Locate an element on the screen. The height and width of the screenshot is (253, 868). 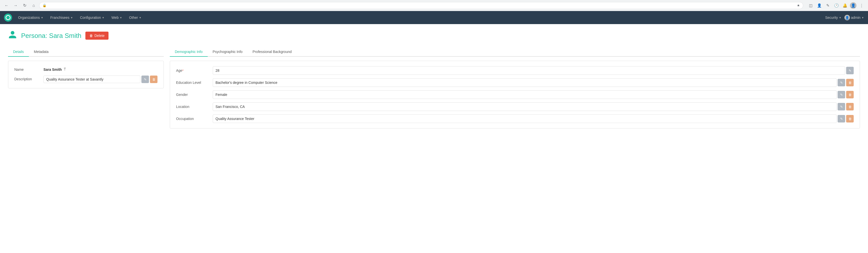
location-label: Location is located at coordinates (192, 107).